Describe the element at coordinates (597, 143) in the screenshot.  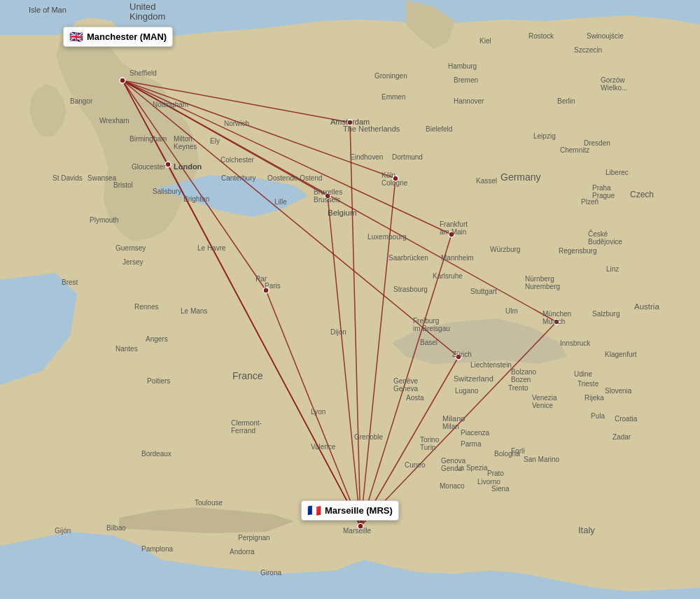
I see `svg-text: Dresden` at that location.